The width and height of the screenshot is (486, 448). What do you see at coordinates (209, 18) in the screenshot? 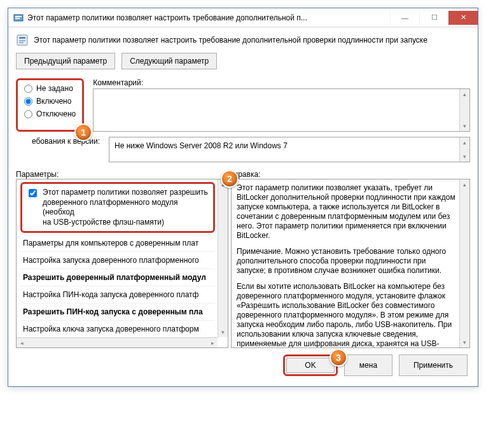
I see `window-title: Этот параметр политики позволяет настрои…` at bounding box center [209, 18].